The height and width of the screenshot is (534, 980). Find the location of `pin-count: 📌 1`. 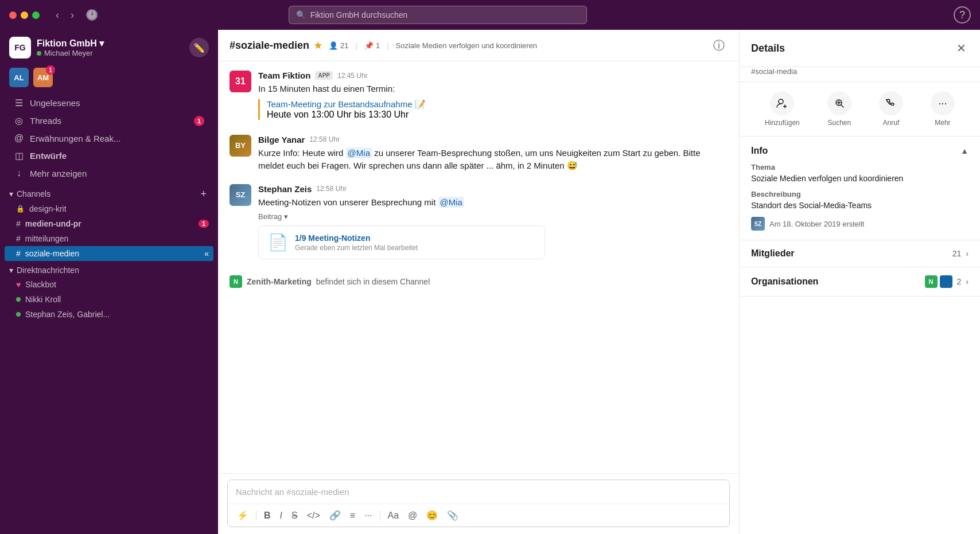

pin-count: 📌 1 is located at coordinates (372, 46).